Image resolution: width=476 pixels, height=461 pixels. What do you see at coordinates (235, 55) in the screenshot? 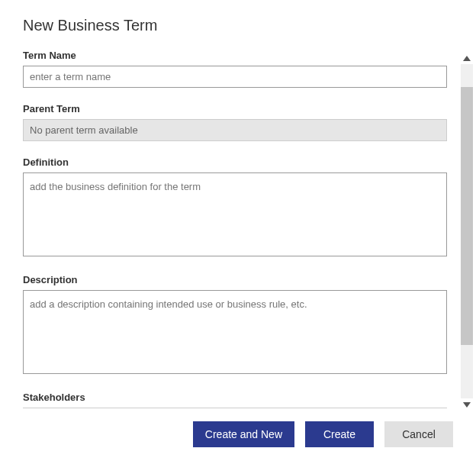
I see `term-name-label: Term Name` at bounding box center [235, 55].